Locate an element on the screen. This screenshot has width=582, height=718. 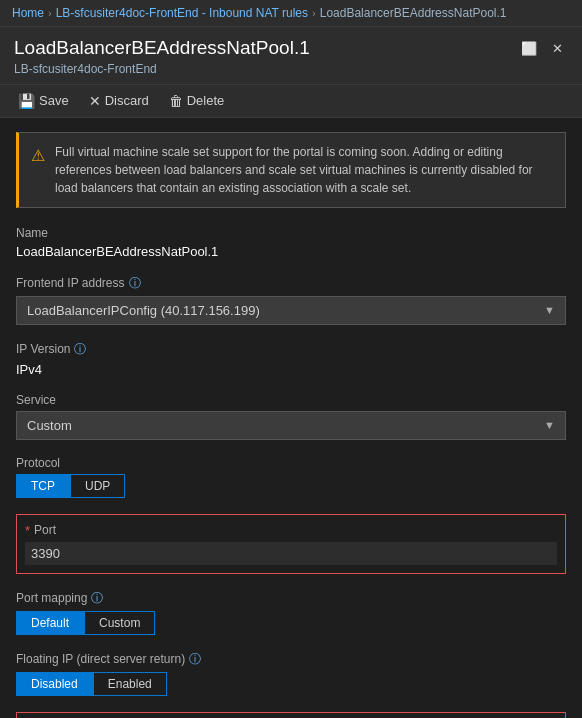
window-controls: ⬜ ✕ is located at coordinates (543, 48).